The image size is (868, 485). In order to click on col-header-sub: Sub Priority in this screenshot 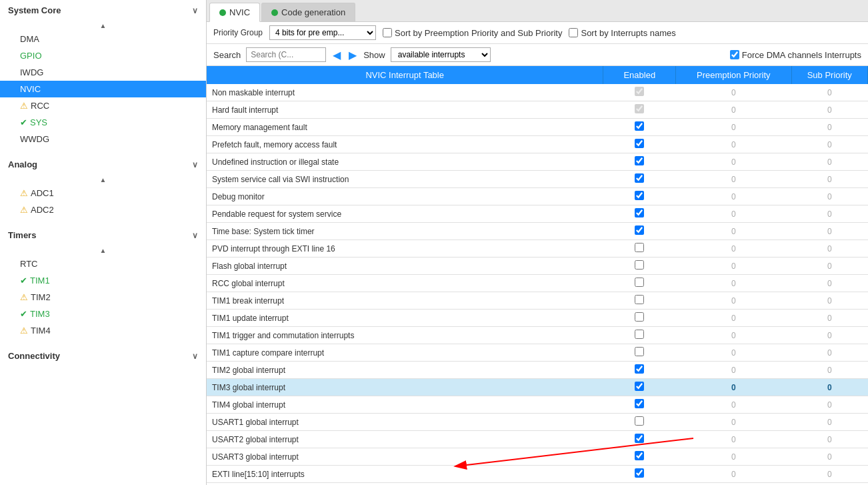, I will do `click(829, 75)`.